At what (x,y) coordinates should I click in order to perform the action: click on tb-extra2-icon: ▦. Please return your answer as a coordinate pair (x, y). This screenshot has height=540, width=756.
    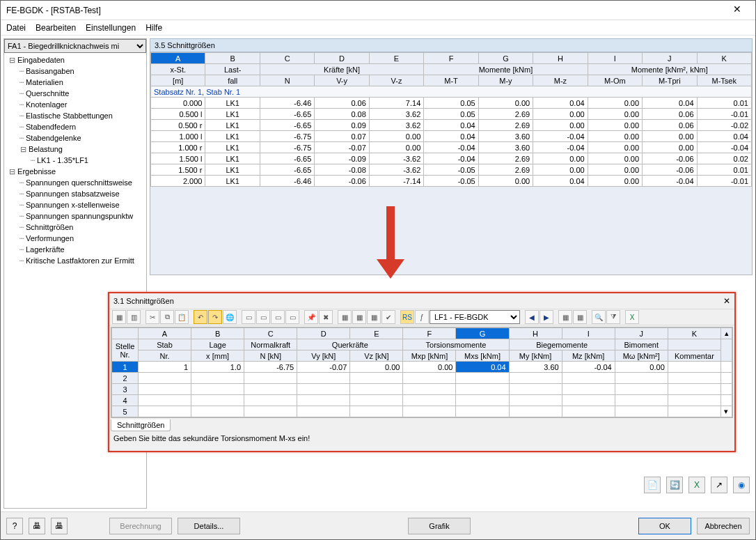
    Looking at the image, I should click on (580, 317).